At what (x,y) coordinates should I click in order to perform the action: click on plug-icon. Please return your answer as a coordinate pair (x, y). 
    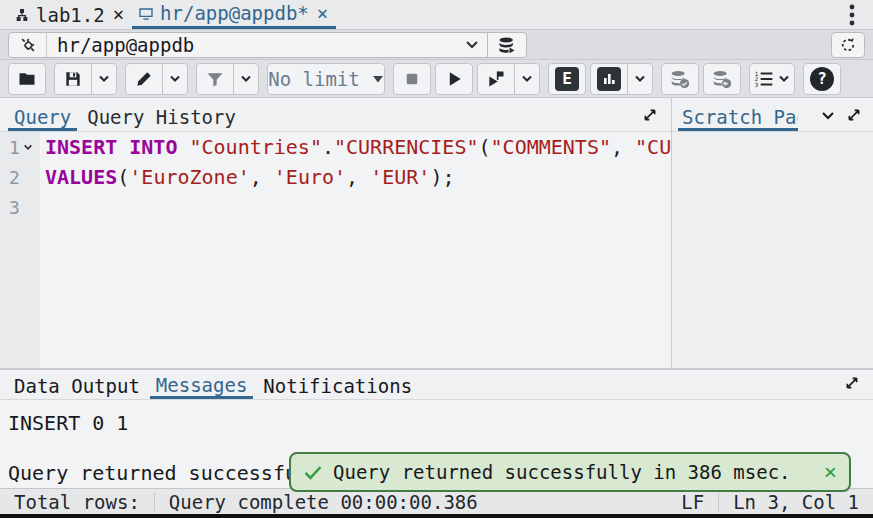
    Looking at the image, I should click on (28, 45).